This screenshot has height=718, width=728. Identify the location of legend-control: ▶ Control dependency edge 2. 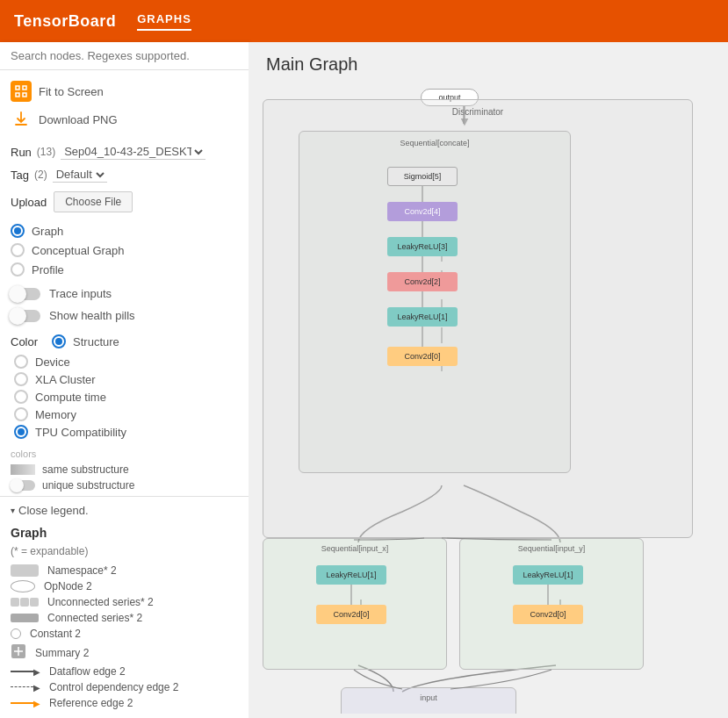
(125, 687).